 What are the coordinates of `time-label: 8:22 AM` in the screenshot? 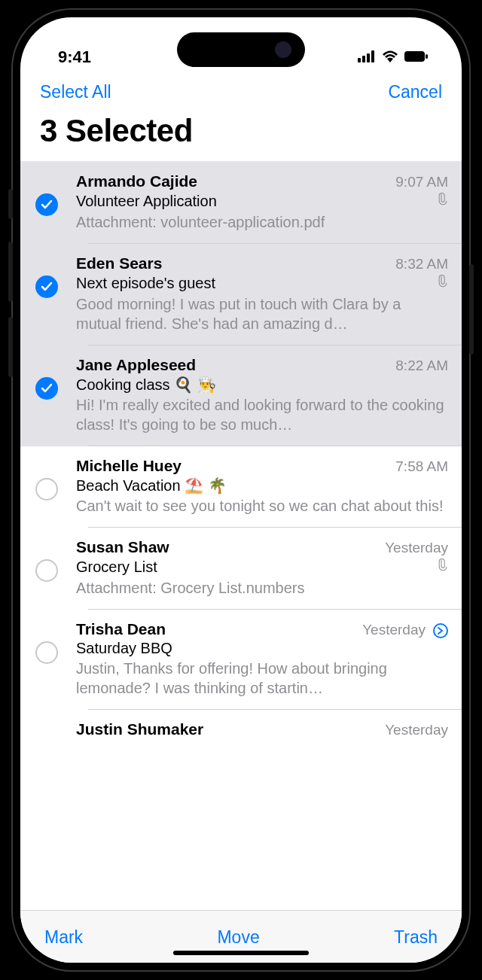 It's located at (422, 366).